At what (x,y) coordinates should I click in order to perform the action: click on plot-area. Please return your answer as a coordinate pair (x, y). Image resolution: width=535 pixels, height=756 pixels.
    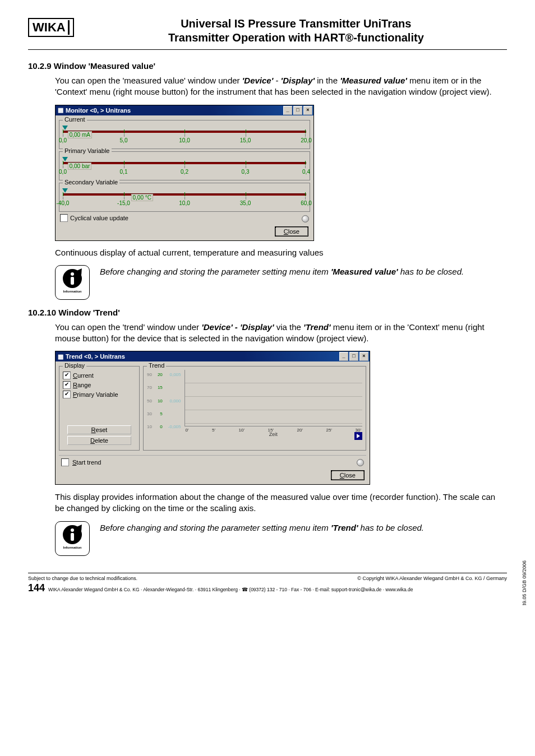
    Looking at the image, I should click on (274, 398).